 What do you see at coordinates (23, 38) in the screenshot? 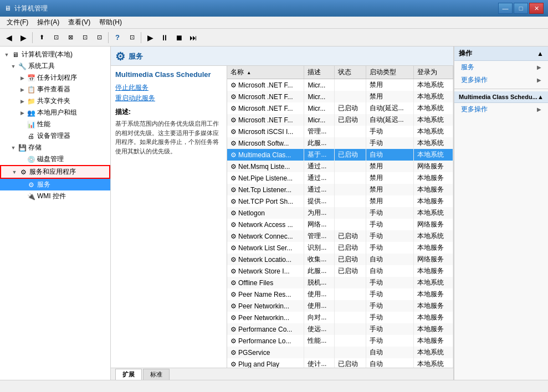
I see `toolbar-forward: ▶` at bounding box center [23, 38].